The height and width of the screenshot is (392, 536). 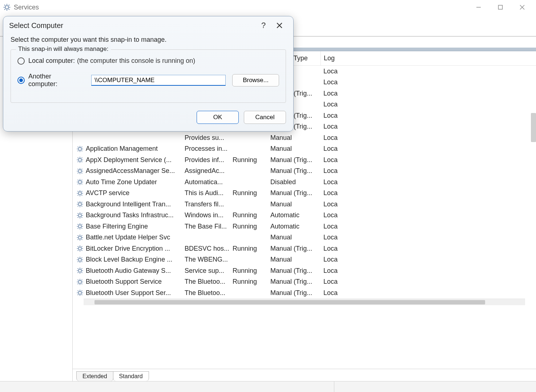 What do you see at coordinates (305, 182) in the screenshot?
I see `table-row: Auto Time Zone UpdaterAutomatica...Disab…` at bounding box center [305, 182].